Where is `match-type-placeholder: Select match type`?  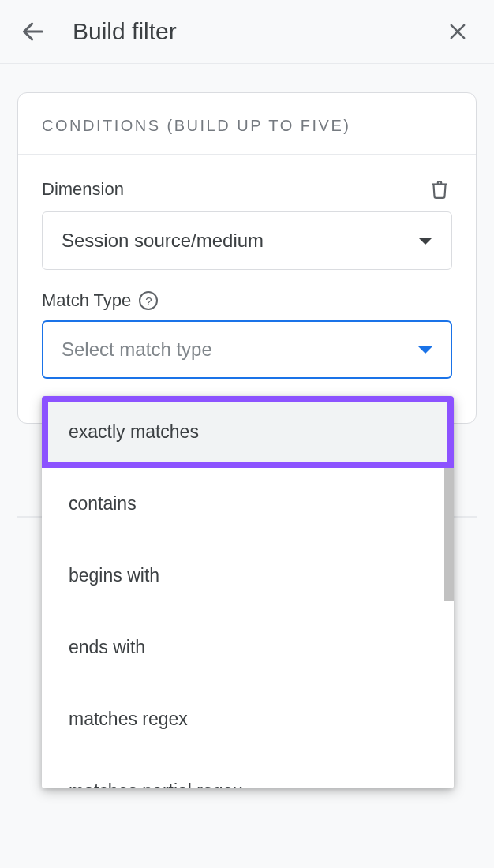
match-type-placeholder: Select match type is located at coordinates (137, 350).